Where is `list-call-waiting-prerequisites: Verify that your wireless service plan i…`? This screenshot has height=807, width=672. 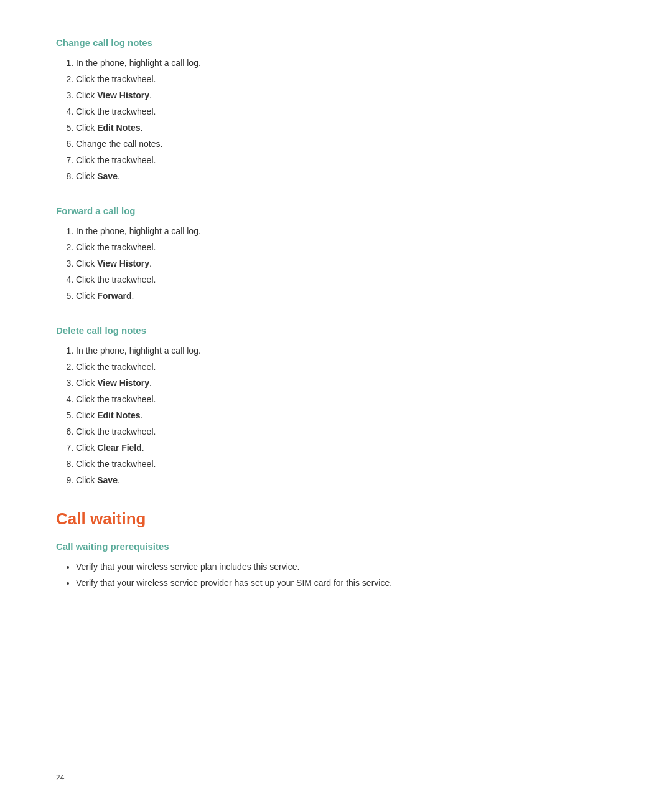
list-call-waiting-prerequisites: Verify that your wireless service plan i… is located at coordinates (336, 575).